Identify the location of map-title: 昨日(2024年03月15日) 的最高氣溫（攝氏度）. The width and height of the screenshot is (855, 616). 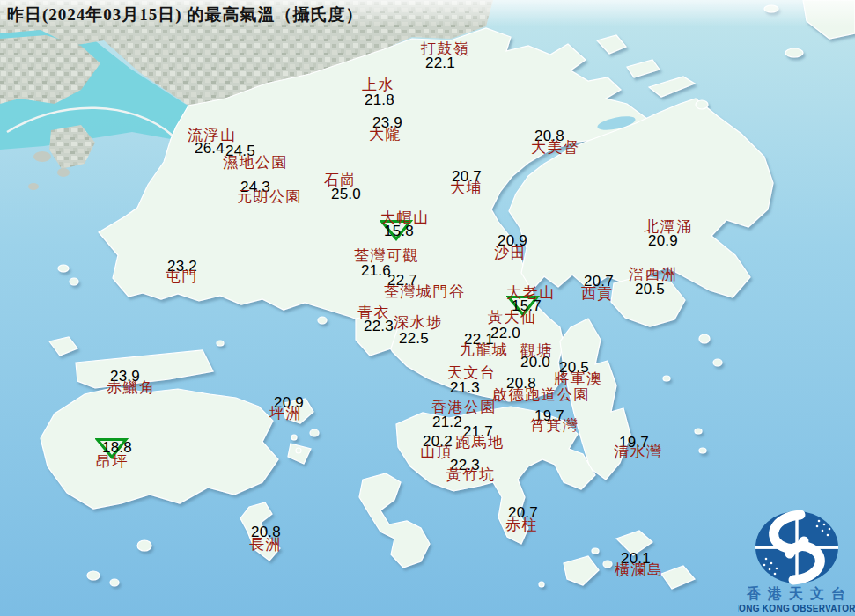
(185, 15).